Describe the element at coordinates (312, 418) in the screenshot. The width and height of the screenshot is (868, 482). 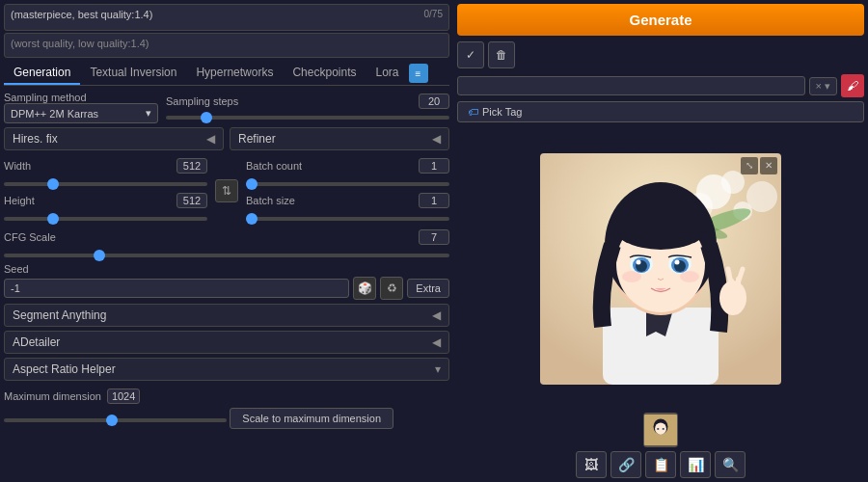
I see `scale-to-max-btn: Scale to maximum dimension` at that location.